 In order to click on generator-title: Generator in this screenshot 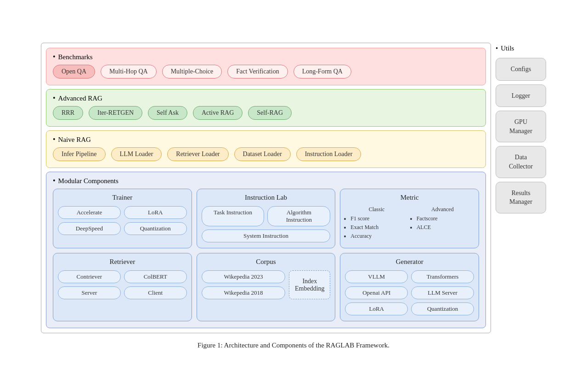, I will do `click(410, 262)`.